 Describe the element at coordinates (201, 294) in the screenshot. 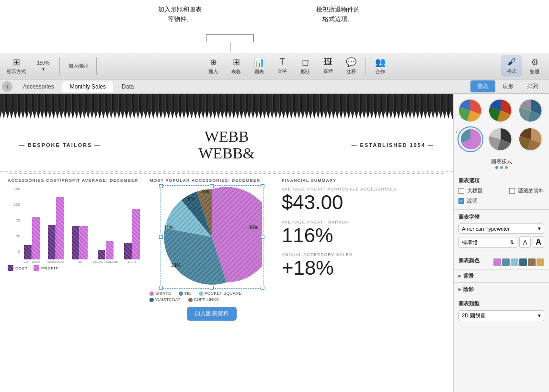

I see `swatch-pocket` at that location.